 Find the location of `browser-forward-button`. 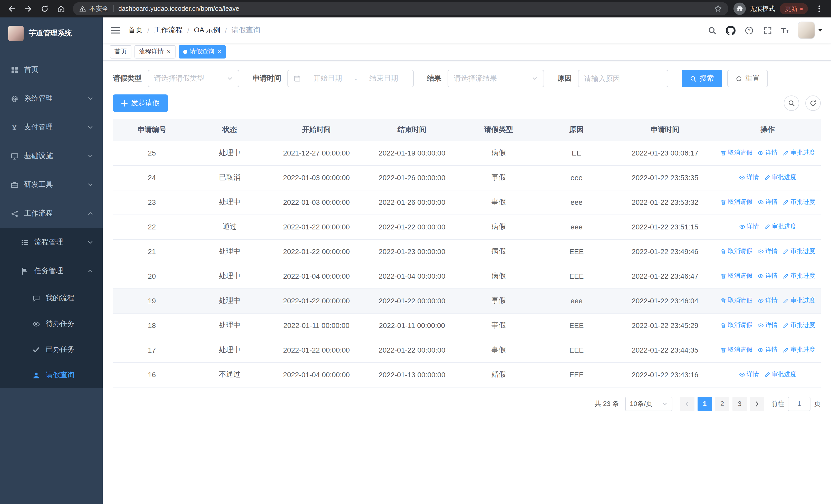

browser-forward-button is located at coordinates (28, 9).